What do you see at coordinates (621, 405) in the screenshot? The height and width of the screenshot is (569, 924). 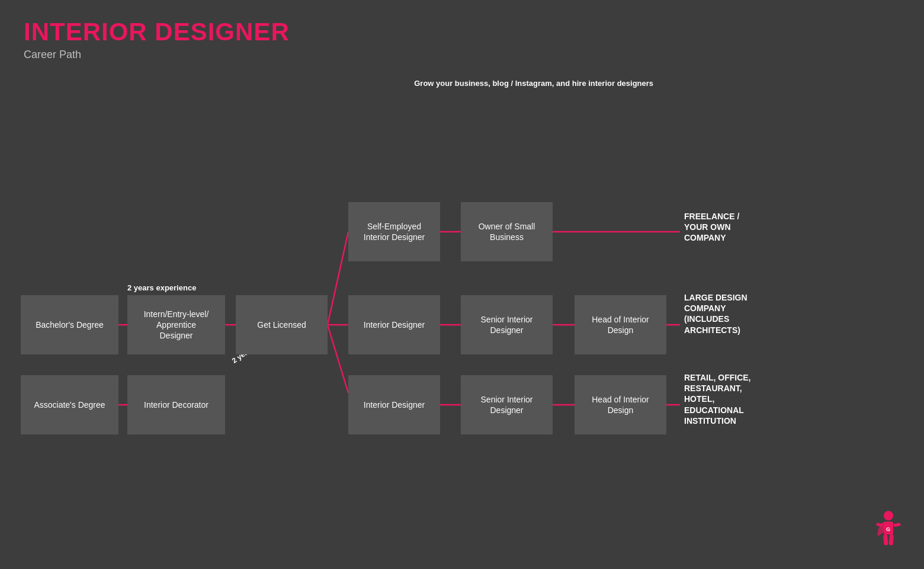 I see `node-head-bot: Head of InteriorDesign` at bounding box center [621, 405].